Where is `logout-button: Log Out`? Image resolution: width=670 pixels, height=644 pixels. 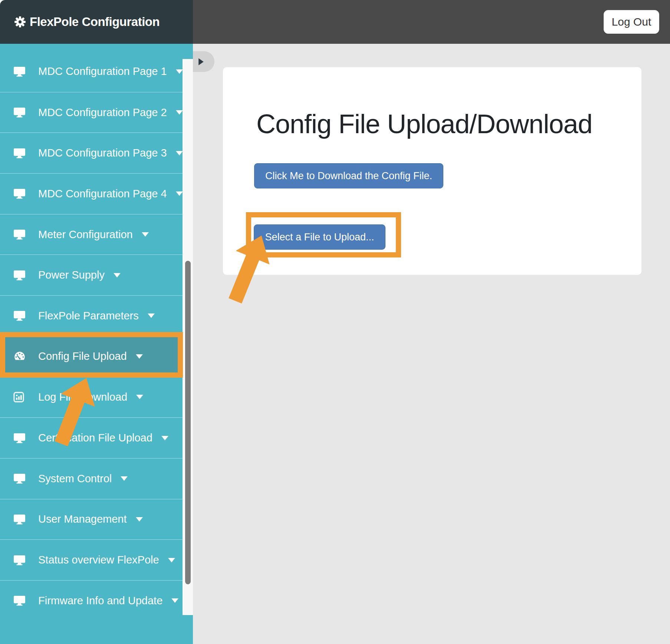
logout-button: Log Out is located at coordinates (631, 22).